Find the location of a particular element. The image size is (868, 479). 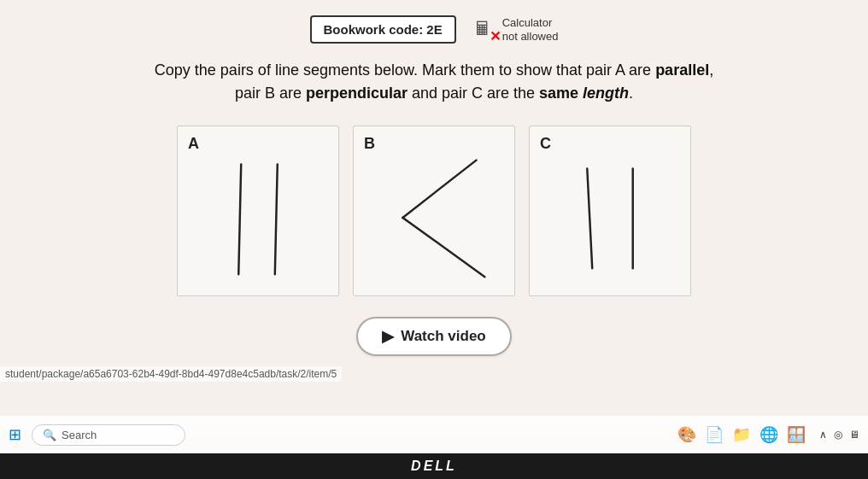

diagram-b-svg is located at coordinates (434, 211).